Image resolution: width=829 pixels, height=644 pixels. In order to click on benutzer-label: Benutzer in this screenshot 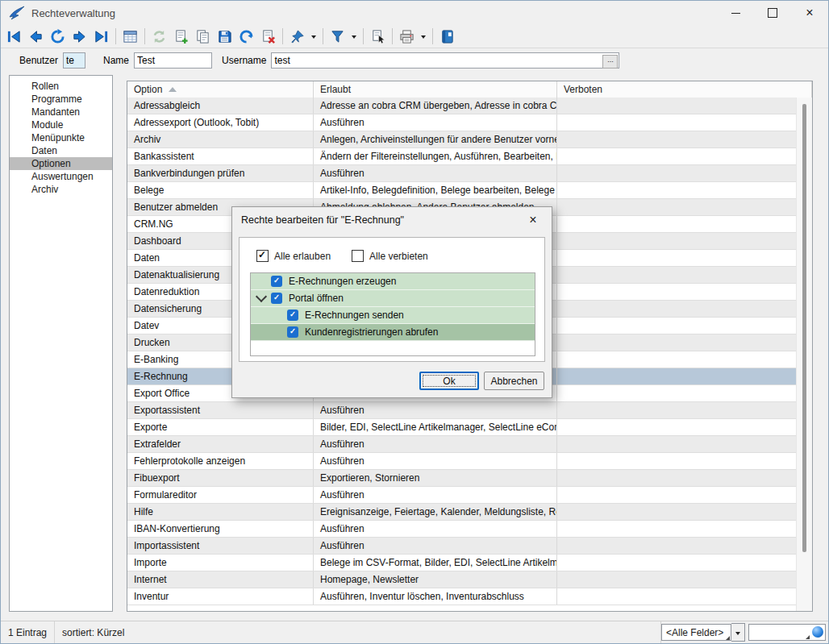, I will do `click(39, 60)`.